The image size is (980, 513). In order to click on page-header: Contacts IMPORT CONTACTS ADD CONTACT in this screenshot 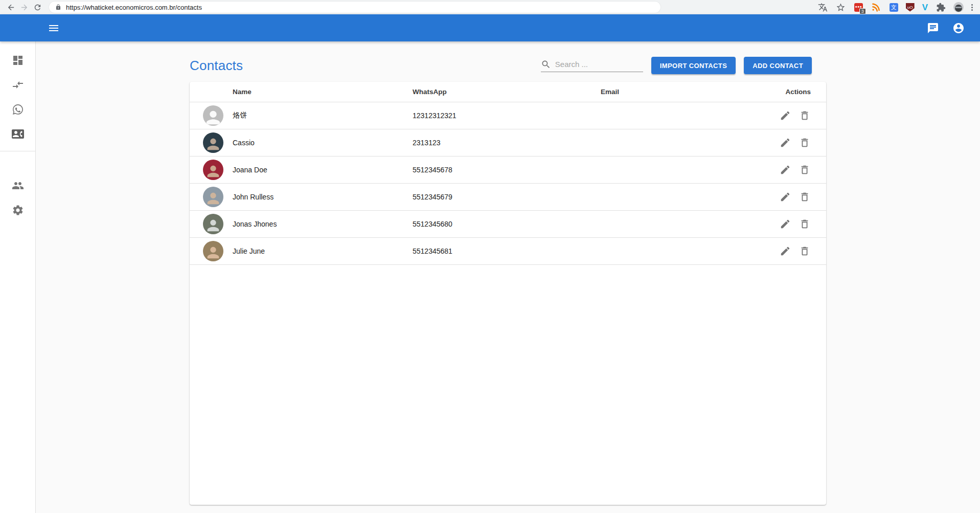, I will do `click(508, 65)`.